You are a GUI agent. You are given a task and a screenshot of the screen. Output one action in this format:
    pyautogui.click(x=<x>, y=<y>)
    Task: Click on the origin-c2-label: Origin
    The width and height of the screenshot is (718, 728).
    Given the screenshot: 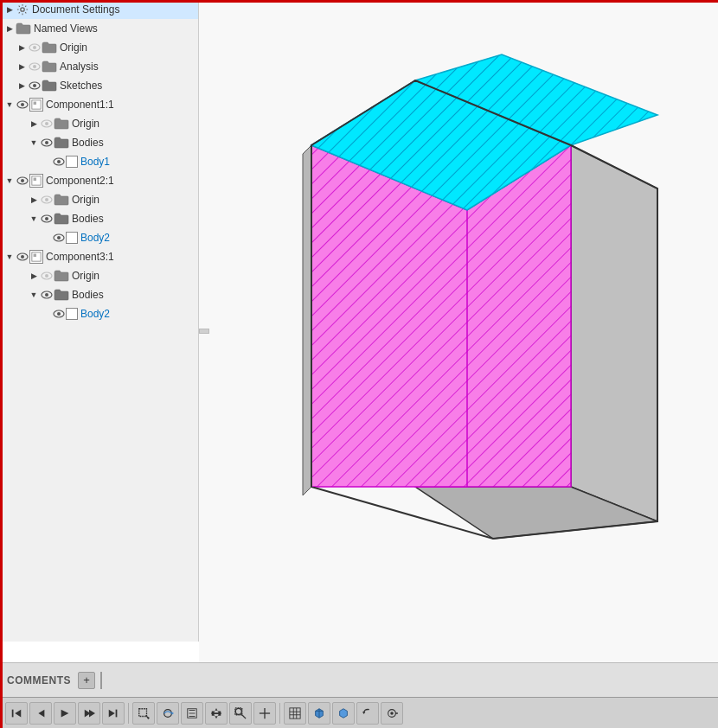 What is the action you would take?
    pyautogui.click(x=86, y=200)
    